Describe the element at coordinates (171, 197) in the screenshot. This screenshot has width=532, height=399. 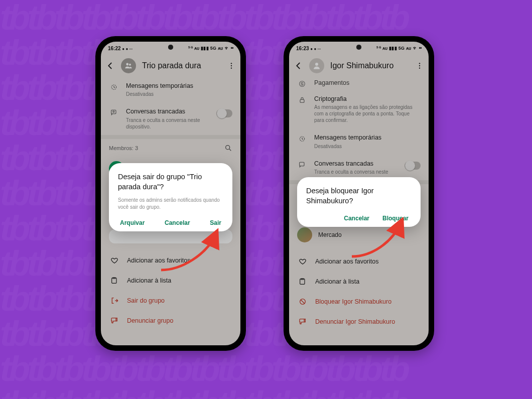
I see `leave-group-dialog: Deseja sair do grupo "Trio parada dura"?…` at that location.